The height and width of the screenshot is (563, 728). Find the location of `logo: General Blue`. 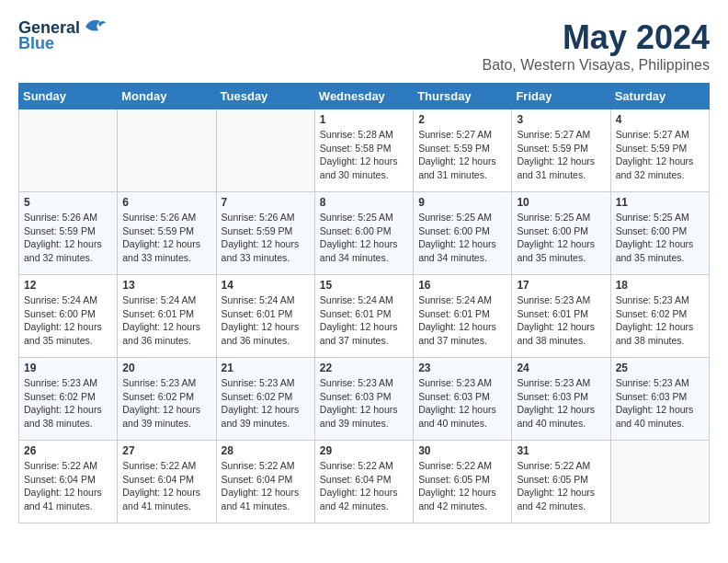

logo: General Blue is located at coordinates (63, 36).